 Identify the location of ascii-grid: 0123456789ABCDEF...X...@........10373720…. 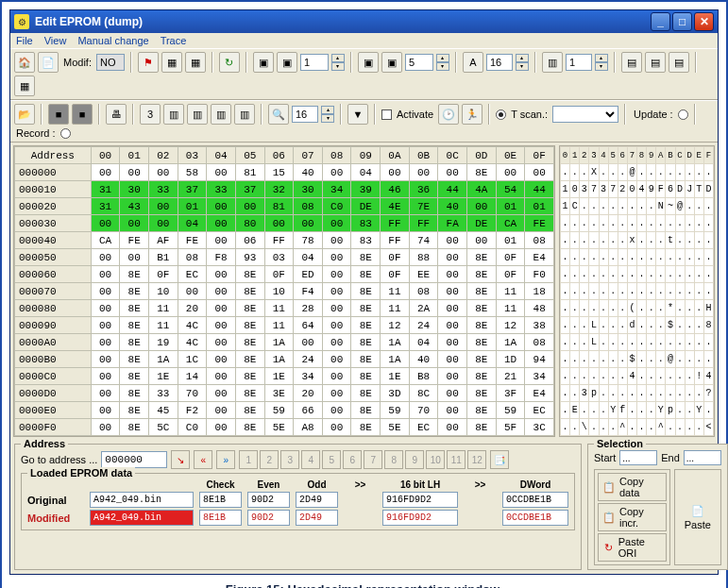
(636, 291).